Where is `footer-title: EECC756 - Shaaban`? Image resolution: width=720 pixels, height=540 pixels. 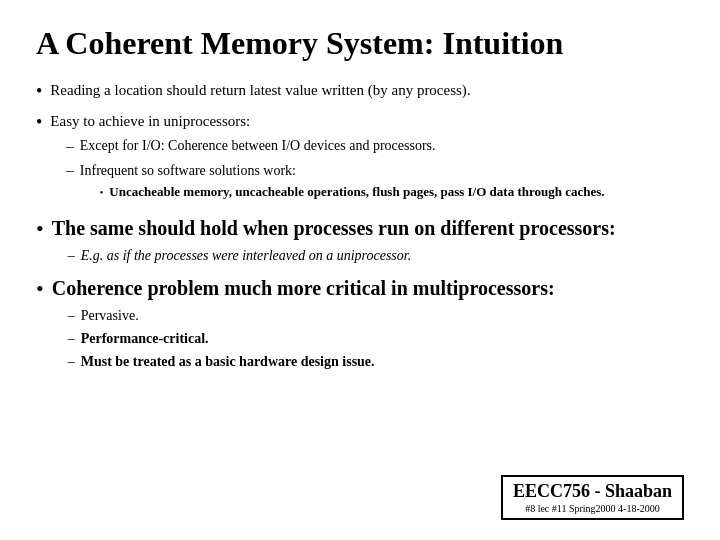
footer-title: EECC756 - Shaaban is located at coordinates (592, 492).